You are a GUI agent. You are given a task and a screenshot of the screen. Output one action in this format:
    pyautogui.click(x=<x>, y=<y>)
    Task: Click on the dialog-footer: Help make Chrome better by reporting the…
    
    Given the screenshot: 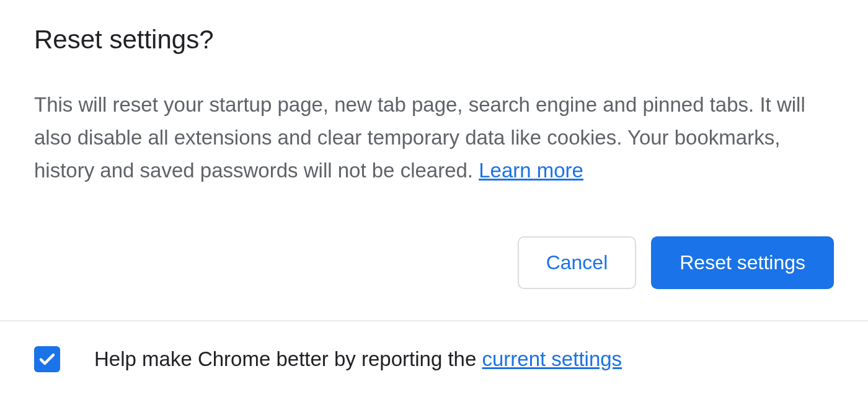 What is the action you would take?
    pyautogui.click(x=434, y=347)
    